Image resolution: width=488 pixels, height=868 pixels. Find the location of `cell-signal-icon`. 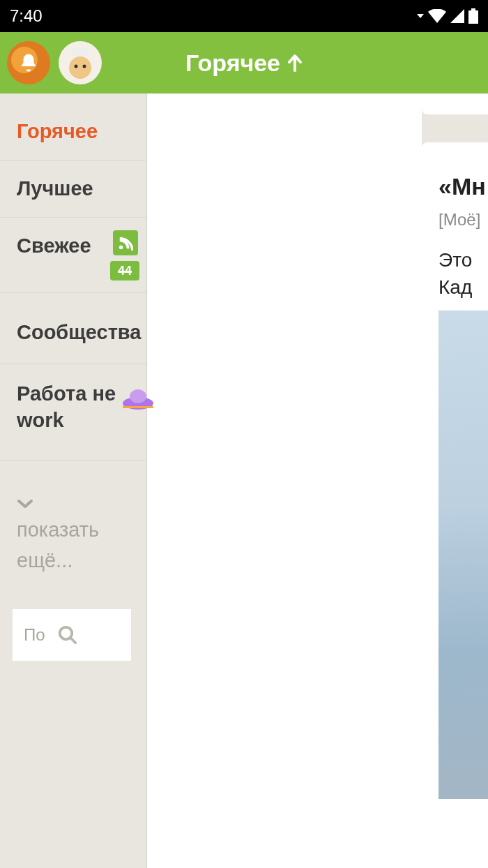

cell-signal-icon is located at coordinates (457, 16).